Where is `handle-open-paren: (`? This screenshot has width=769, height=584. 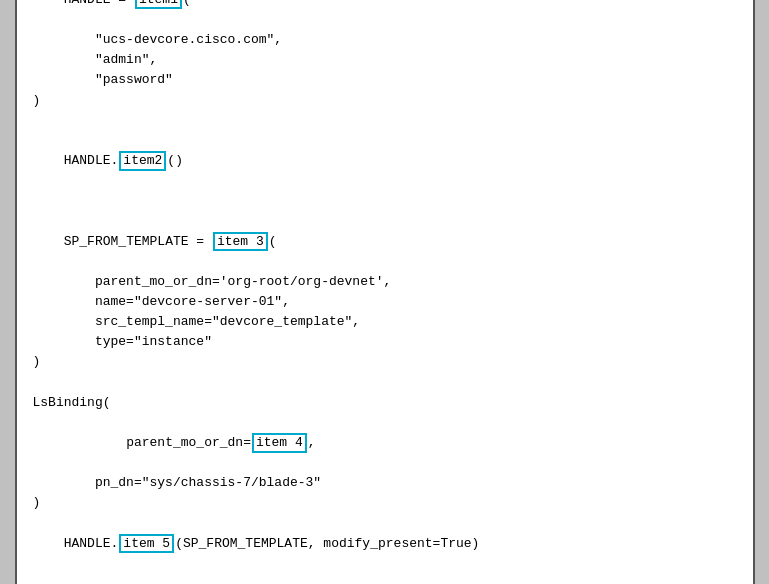
handle-open-paren: ( is located at coordinates (187, 4).